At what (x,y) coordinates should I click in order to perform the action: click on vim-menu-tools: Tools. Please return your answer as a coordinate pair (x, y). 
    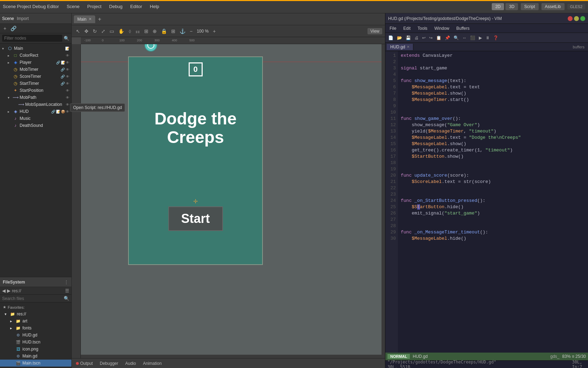
    Looking at the image, I should click on (422, 28).